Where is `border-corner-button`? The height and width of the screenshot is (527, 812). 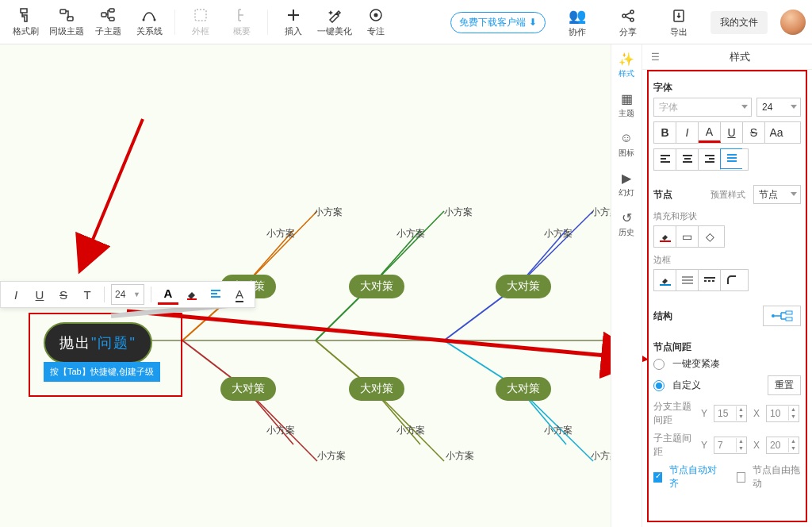
border-corner-button is located at coordinates (732, 280).